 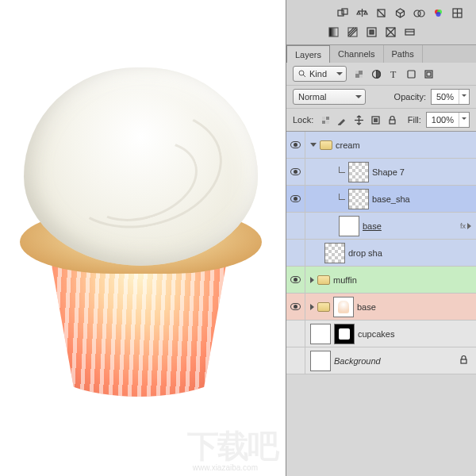 What do you see at coordinates (381, 119) in the screenshot?
I see `lock-fill-row: Lock: Fill: 100%` at bounding box center [381, 119].